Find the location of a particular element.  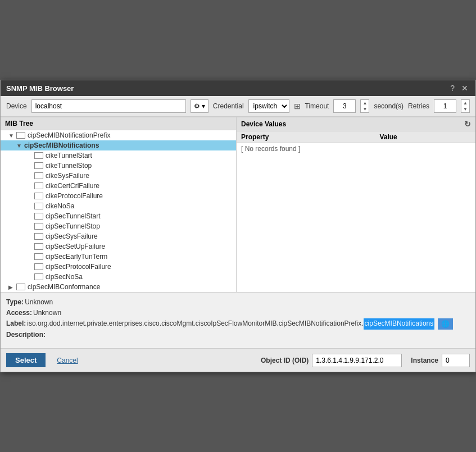

no-records-row: [ No records found ] is located at coordinates (356, 149).